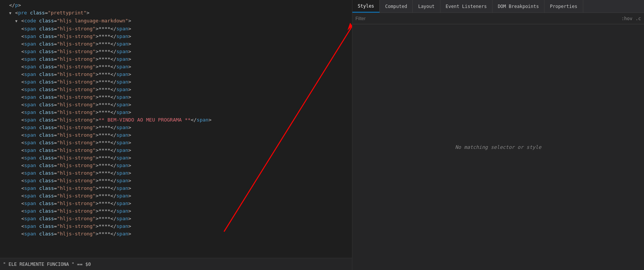 This screenshot has width=644, height=270. What do you see at coordinates (498, 6) in the screenshot?
I see `tabs-bar: StylesComputedLayoutEvent ListenersDOM B…` at bounding box center [498, 6].